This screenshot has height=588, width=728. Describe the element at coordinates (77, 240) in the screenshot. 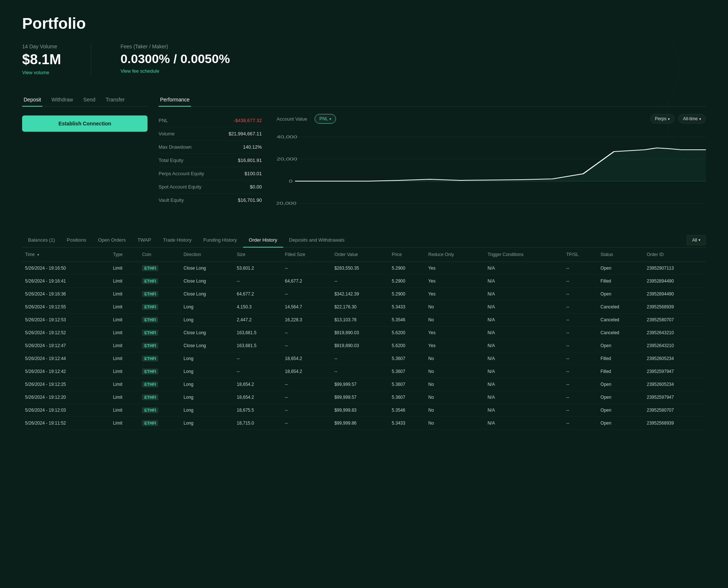

I see `tab-positions: Positions` at that location.